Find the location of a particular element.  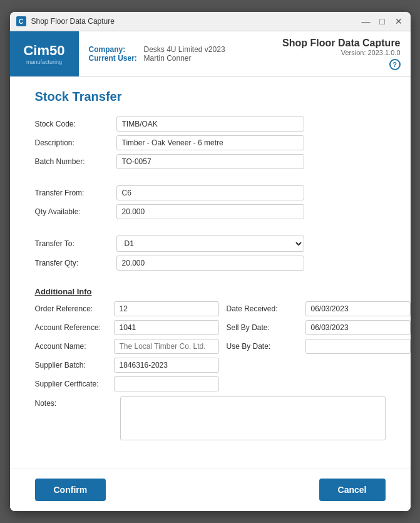

transfer-to-select: D1 is located at coordinates (210, 244).